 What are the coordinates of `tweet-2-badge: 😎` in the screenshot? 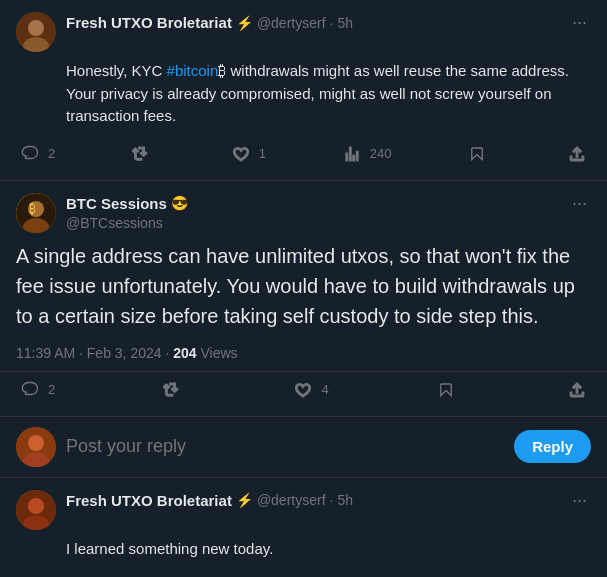 It's located at (180, 203).